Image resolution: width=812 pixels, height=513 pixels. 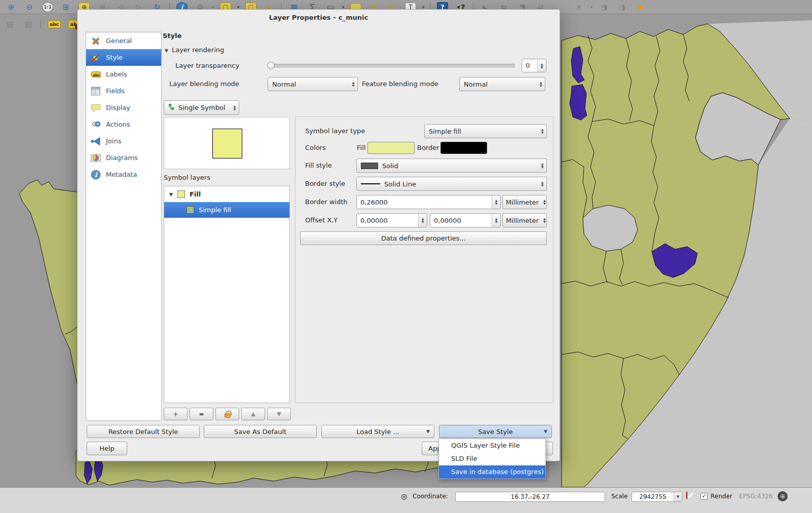 What do you see at coordinates (124, 158) in the screenshot?
I see `sidebar-item-diagrams: Diagrams` at bounding box center [124, 158].